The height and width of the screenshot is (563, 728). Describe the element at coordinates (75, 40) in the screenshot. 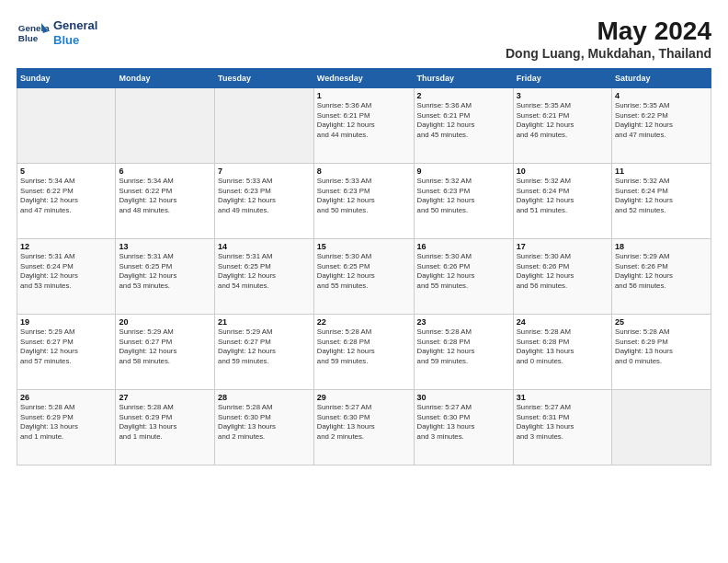

I see `logo-text2: Blue` at that location.